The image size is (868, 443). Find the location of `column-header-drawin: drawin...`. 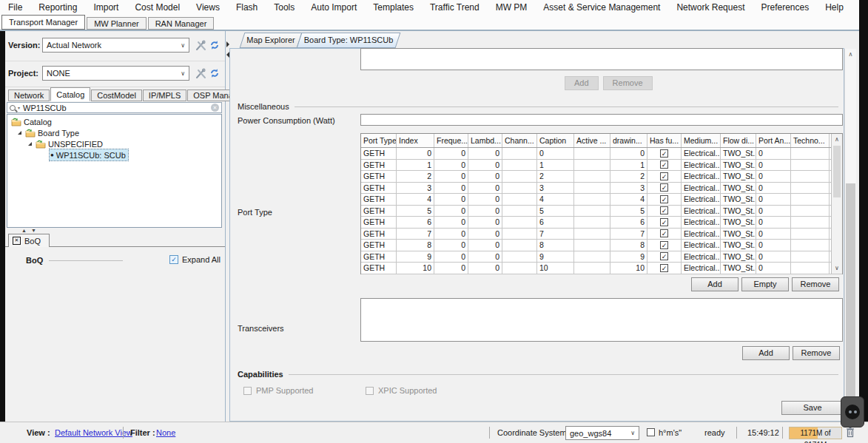

column-header-drawin: drawin... is located at coordinates (629, 141).